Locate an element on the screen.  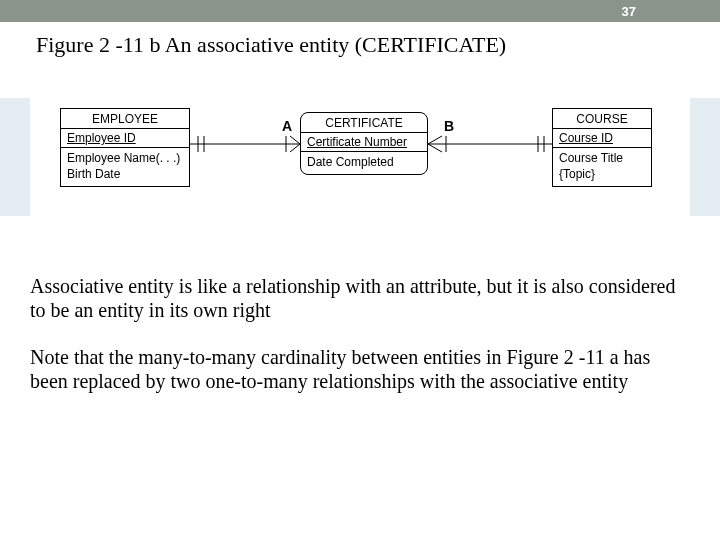
entity-employee: EMPLOYEE Employee ID Employee Name(. . .… is located at coordinates (125, 148).